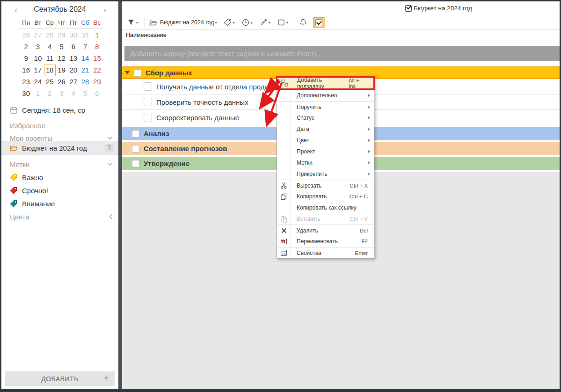  I want to click on calendar-day: 12, so click(62, 59).